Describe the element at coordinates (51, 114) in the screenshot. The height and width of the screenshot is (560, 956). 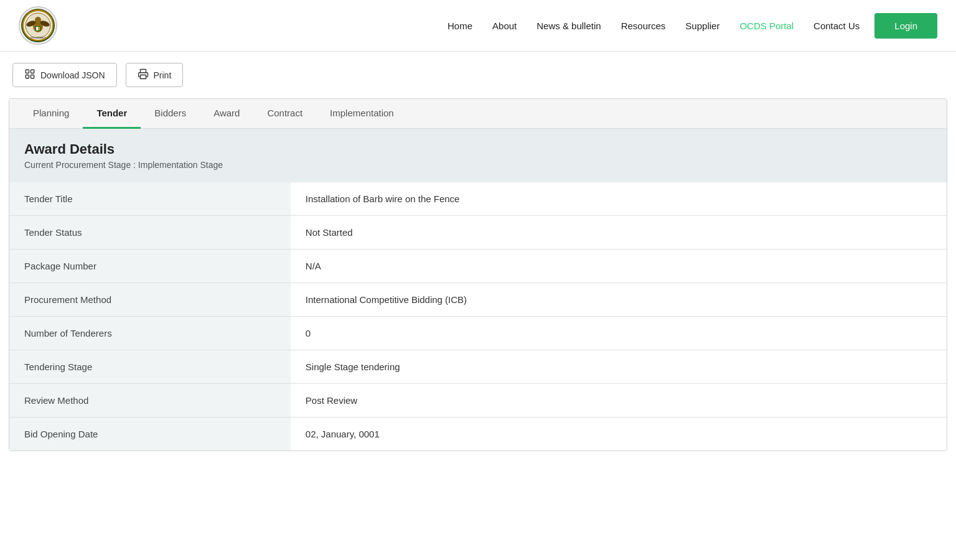
I see `tab-planning: Planning` at that location.